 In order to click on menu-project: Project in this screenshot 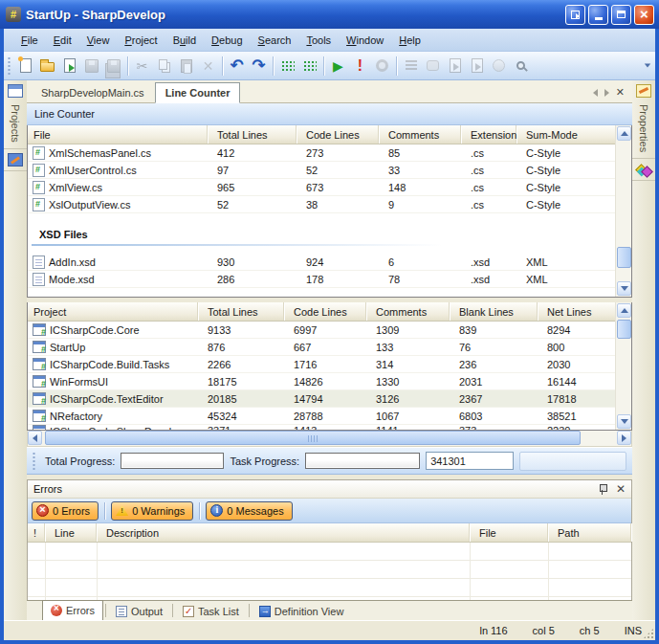, I will do `click(141, 40)`.